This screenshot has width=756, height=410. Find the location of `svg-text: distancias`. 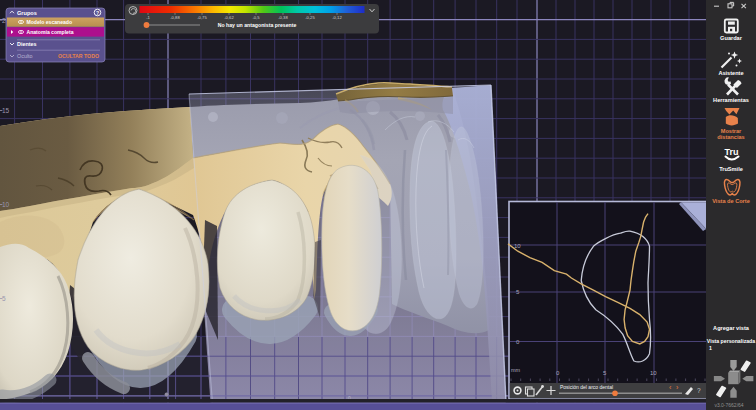

svg-text: distancias is located at coordinates (730, 137).